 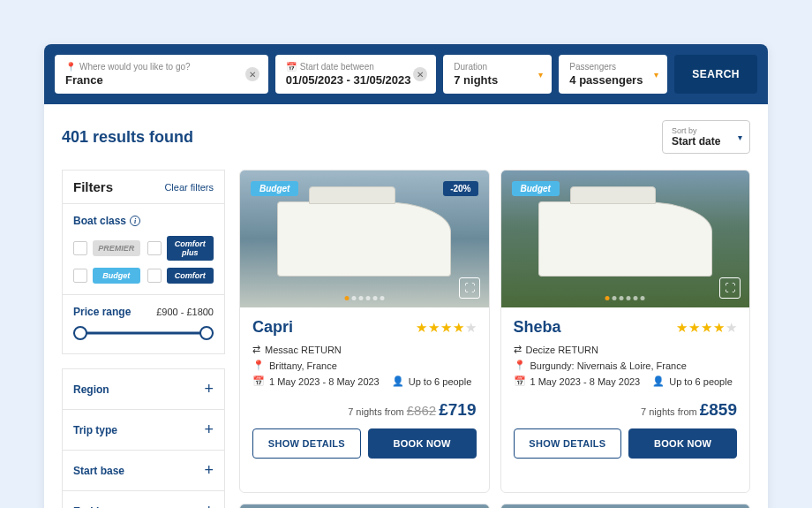 I want to click on search-bar: 📍Where would you like to go? France ✕ 📅S…, so click(x=406, y=74).